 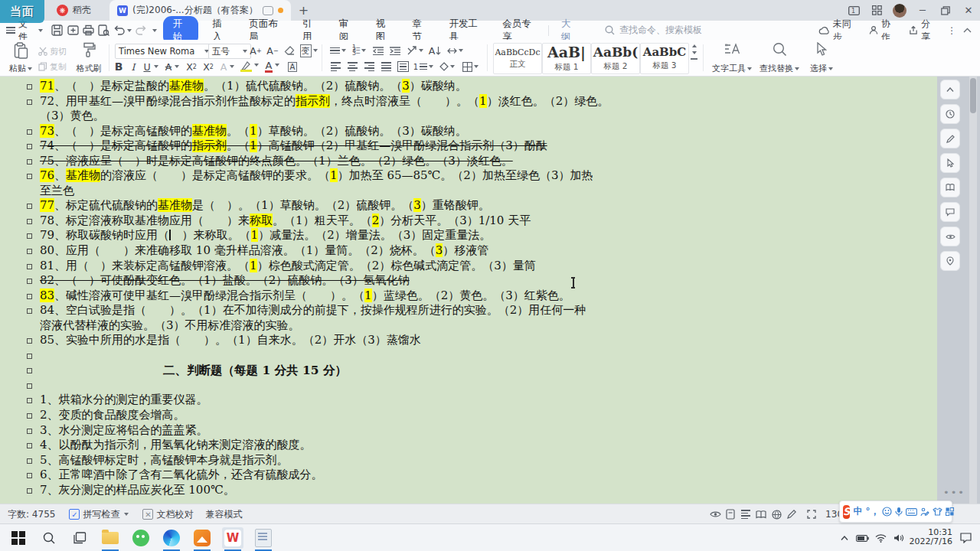 What do you see at coordinates (403, 67) in the screenshot?
I see `distribute-button` at bounding box center [403, 67].